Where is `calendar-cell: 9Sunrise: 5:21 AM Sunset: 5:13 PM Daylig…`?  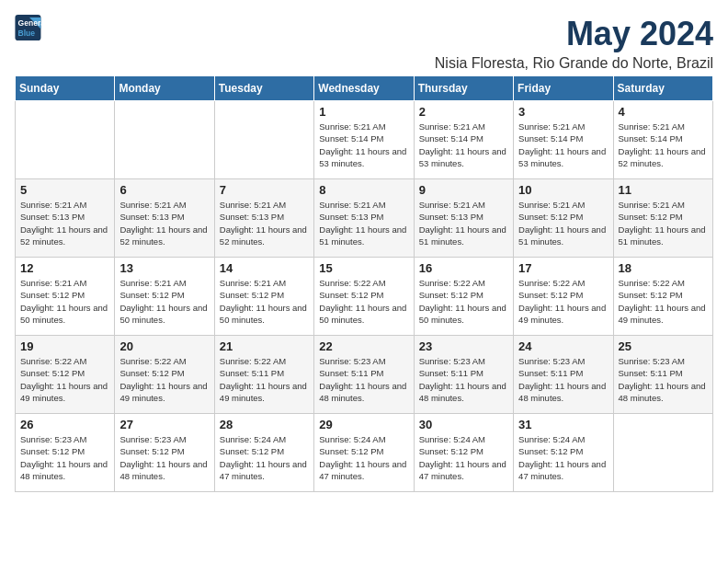
calendar-cell: 9Sunrise: 5:21 AM Sunset: 5:13 PM Daylig… is located at coordinates (463, 219).